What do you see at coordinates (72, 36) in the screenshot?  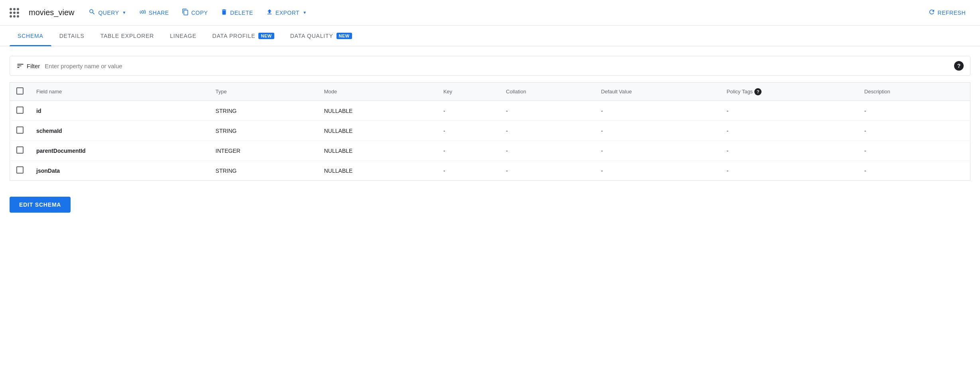 I see `tab-details-label: DETAILS` at bounding box center [72, 36].